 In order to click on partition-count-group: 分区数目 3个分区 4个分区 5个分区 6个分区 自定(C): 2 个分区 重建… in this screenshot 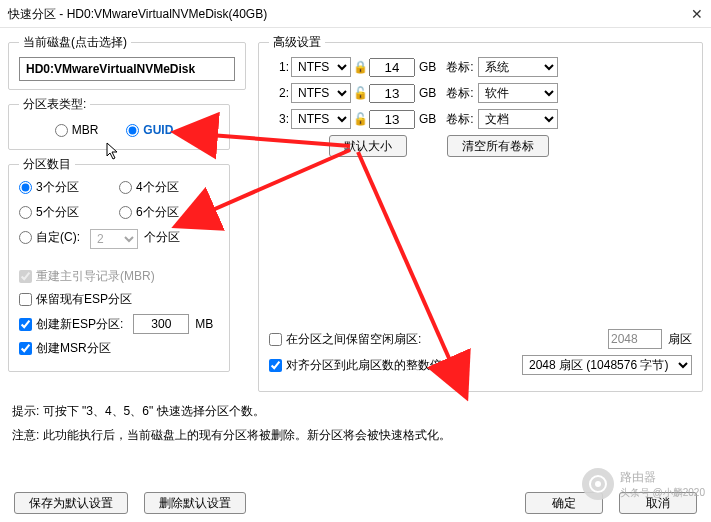, I will do `click(119, 264)`.